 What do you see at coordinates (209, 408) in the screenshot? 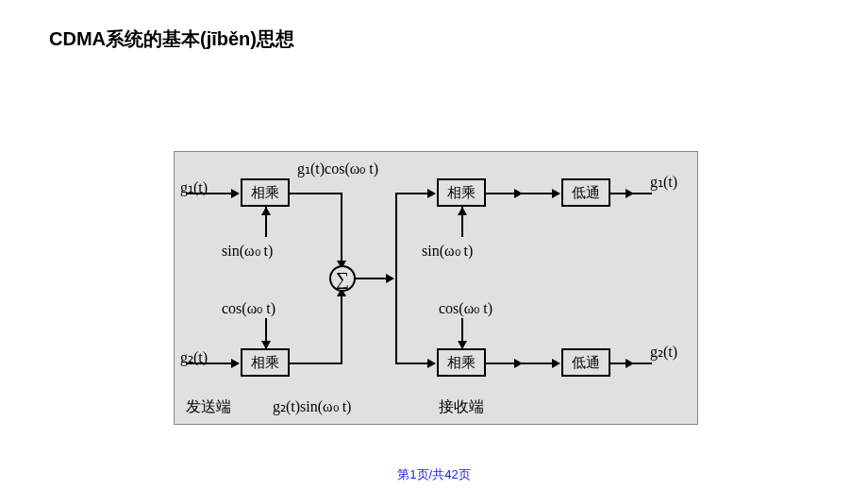
I see `label-tx: 发送端` at bounding box center [209, 408].